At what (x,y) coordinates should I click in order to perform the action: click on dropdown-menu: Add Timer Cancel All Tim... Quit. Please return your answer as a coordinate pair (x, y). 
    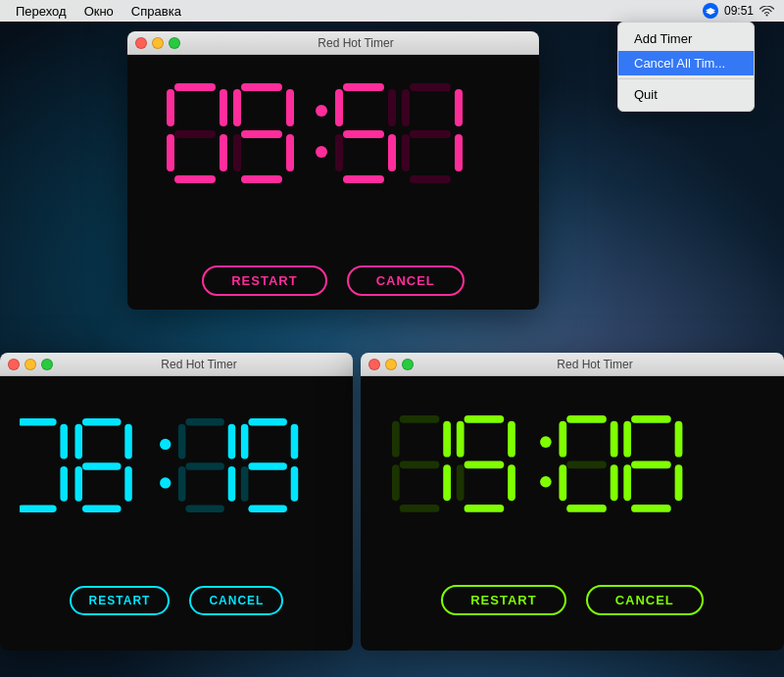
    Looking at the image, I should click on (686, 67).